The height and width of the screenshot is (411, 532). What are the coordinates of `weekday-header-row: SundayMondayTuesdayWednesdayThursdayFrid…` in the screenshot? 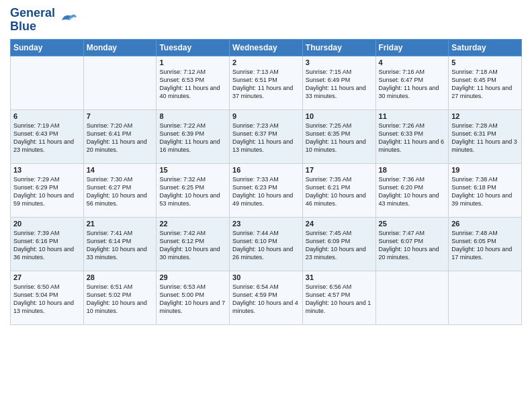 It's located at (266, 47).